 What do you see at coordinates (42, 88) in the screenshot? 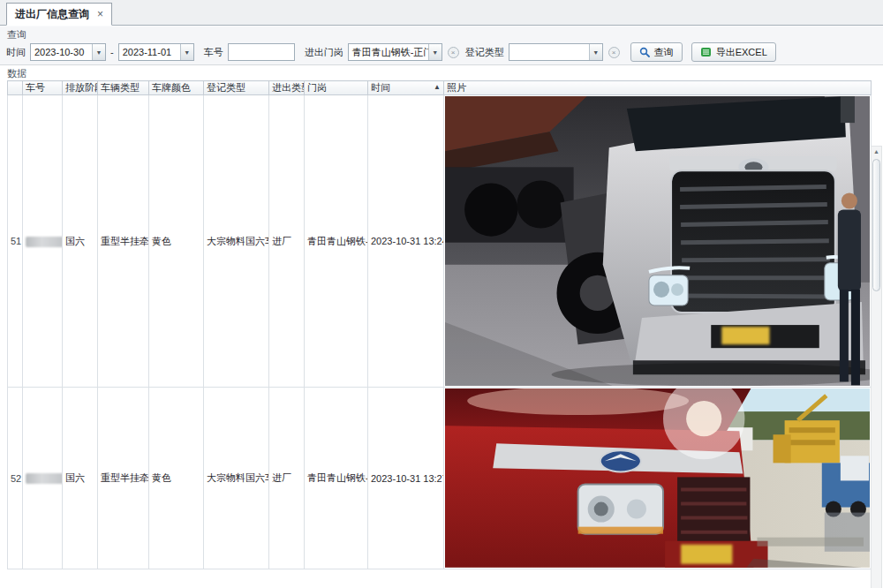
I see `col-header-vehicle-no: 车号` at bounding box center [42, 88].